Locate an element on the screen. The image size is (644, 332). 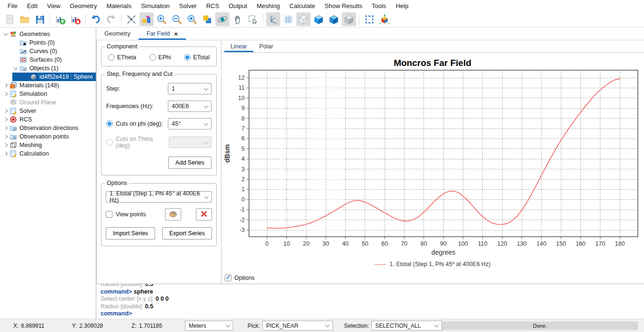
redo-button is located at coordinates (111, 19).